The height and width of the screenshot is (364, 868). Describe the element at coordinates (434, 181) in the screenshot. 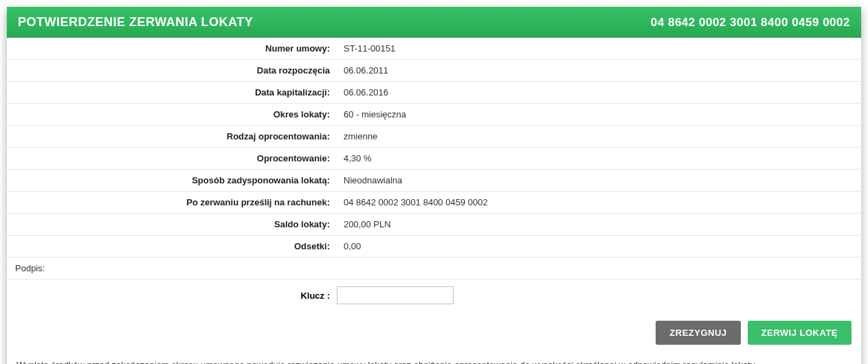

I see `row-disposal: Sposób zadysponowania lokatą: Nieodnawia…` at that location.